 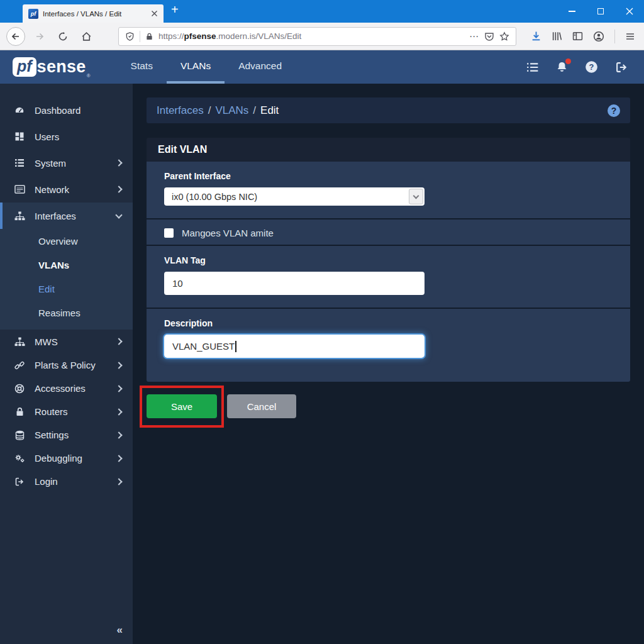 I want to click on signout-icon, so click(x=19, y=482).